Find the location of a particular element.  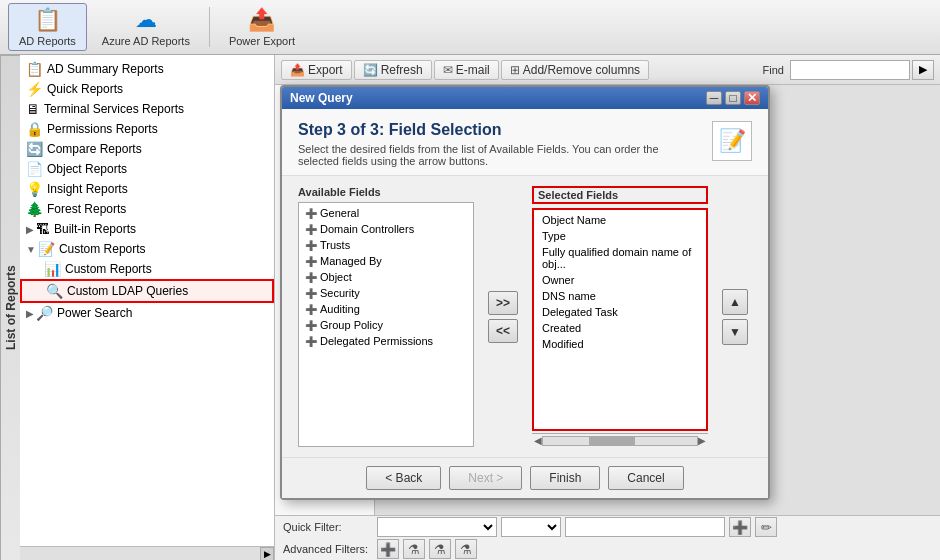

add-advanced-filter-button: ➕ is located at coordinates (388, 549).